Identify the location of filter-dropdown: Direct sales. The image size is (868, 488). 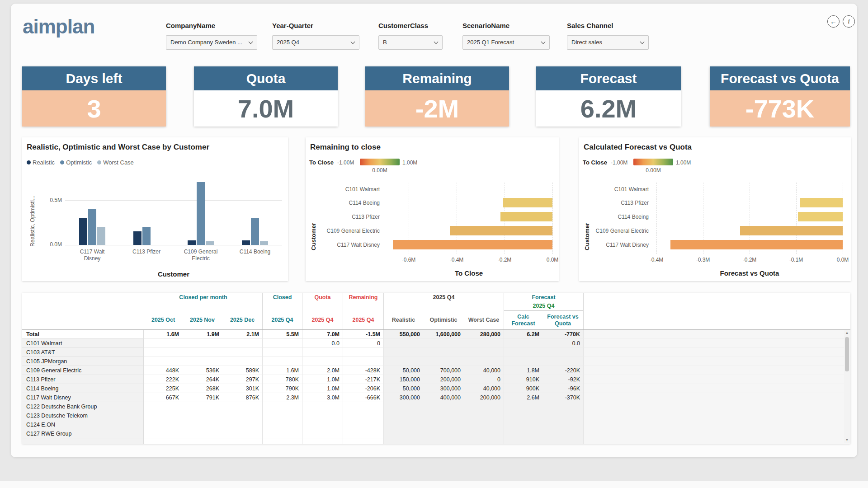
(608, 42).